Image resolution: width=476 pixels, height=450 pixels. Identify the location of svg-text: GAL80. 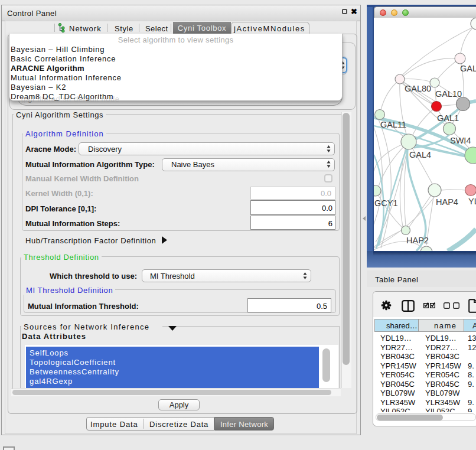
(418, 89).